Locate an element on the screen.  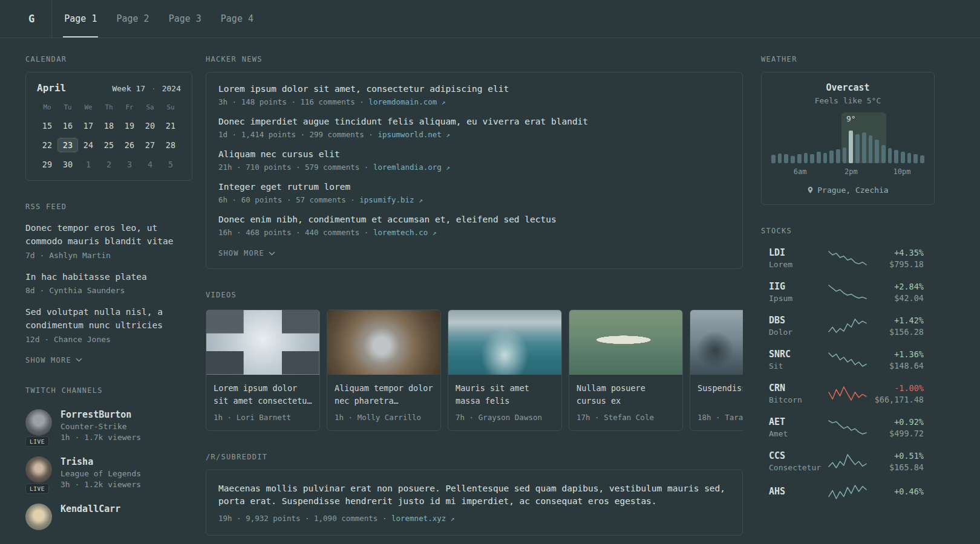
tab-page-2: Page 2 is located at coordinates (132, 19).